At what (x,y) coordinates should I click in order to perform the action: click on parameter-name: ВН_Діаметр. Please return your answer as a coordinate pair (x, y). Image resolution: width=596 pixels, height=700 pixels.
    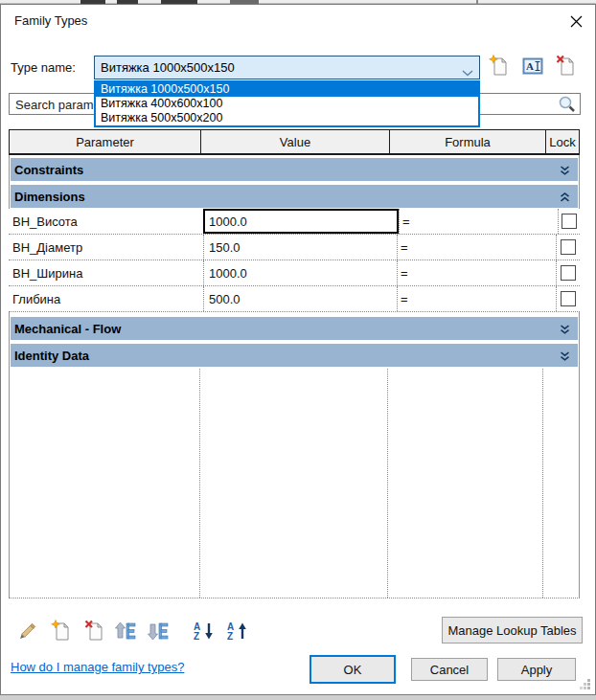
    Looking at the image, I should click on (105, 247).